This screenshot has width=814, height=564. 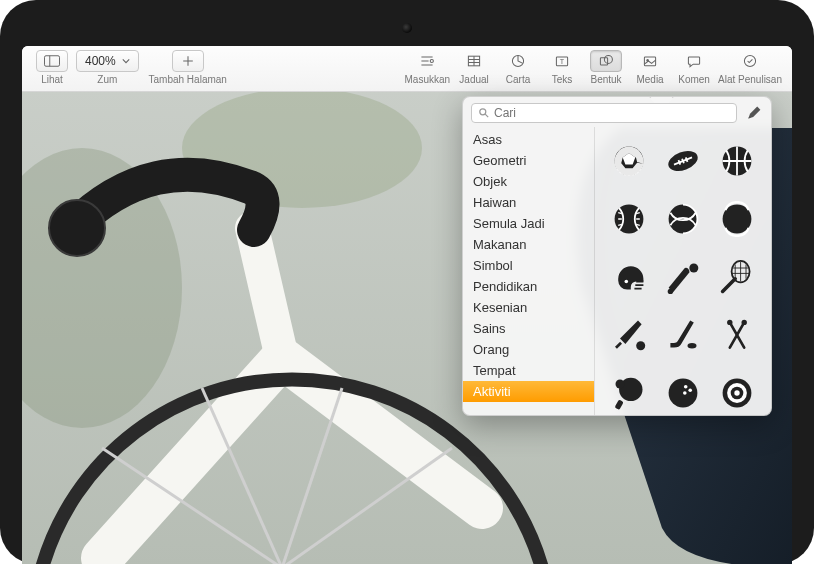 What do you see at coordinates (518, 68) in the screenshot?
I see `chart-button: Carta` at bounding box center [518, 68].